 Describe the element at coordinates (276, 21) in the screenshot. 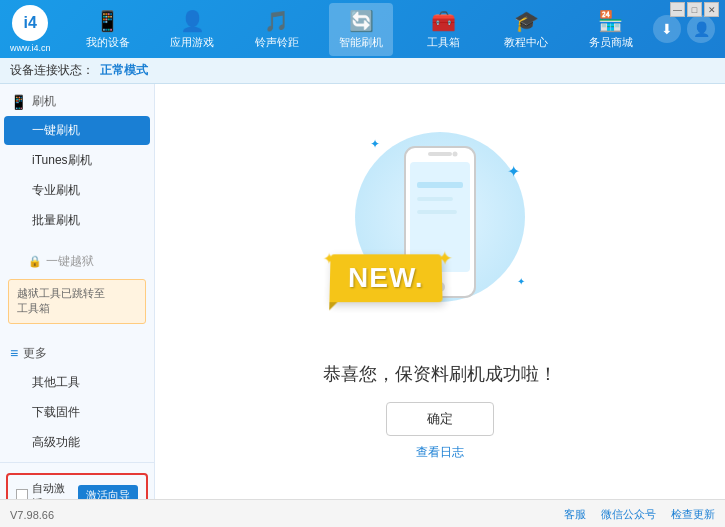

I see `ringtones-icon: 🎵` at that location.